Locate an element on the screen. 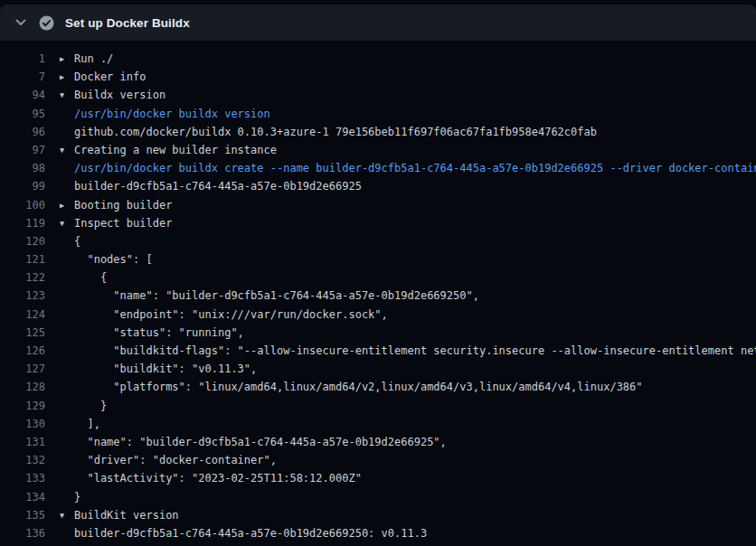 The width and height of the screenshot is (756, 546). log-line-content: "lastActivity": "2023-02-25T11:58:12.000… is located at coordinates (203, 478).